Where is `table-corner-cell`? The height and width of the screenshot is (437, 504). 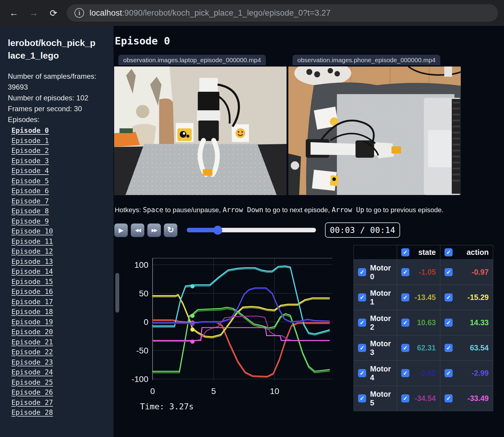
table-corner-cell is located at coordinates (375, 252).